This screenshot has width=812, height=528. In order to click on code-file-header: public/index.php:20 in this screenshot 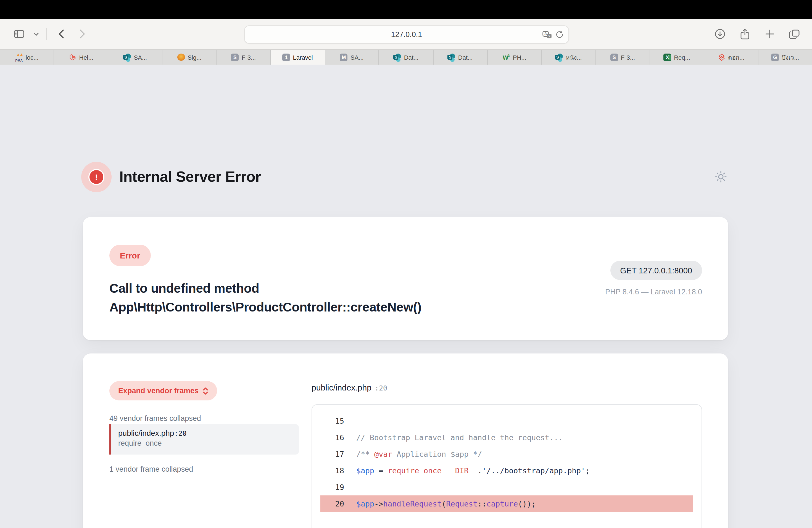, I will do `click(349, 387)`.